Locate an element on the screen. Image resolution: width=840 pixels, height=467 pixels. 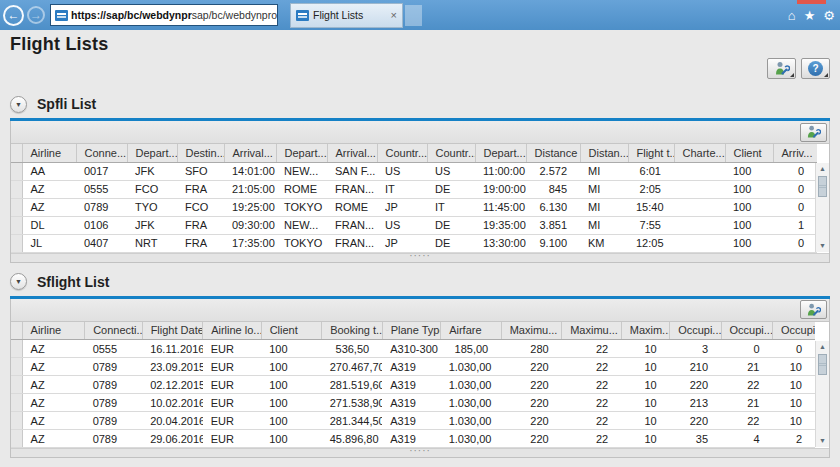
table-row: AZ0555FCOFRA21:05:00ROMEFRAN...ITDE19:00… is located at coordinates (414, 189).